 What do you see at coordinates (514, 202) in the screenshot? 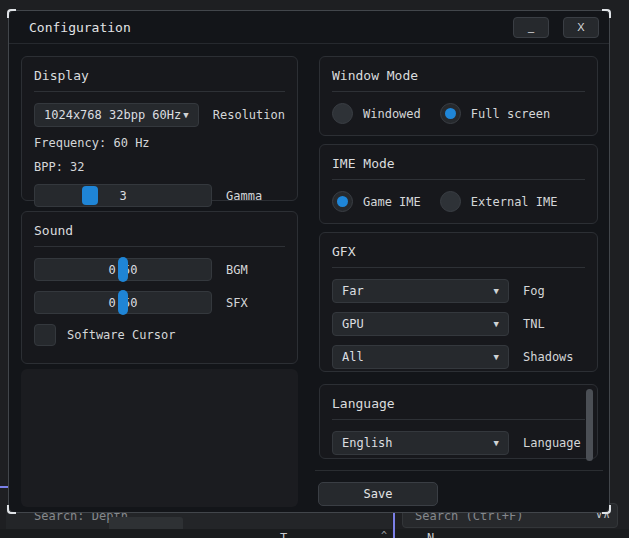
I see `external-ime-label: External IME` at bounding box center [514, 202].